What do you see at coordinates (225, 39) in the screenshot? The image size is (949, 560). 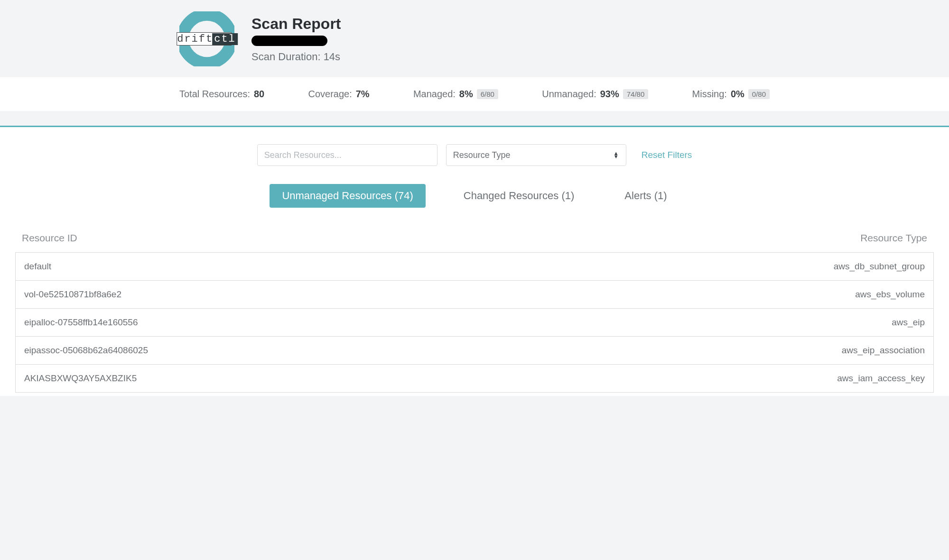 I see `logo-text-ctl: ctl` at bounding box center [225, 39].